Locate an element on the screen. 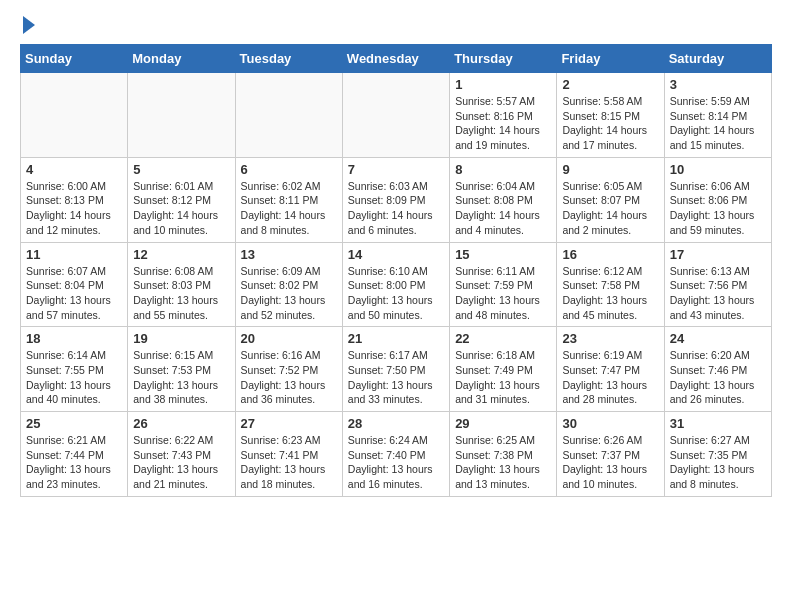 This screenshot has width=792, height=612. calendar-cell: 31Sunrise: 6:27 AMSunset: 7:35 PMDayligh… is located at coordinates (718, 454).